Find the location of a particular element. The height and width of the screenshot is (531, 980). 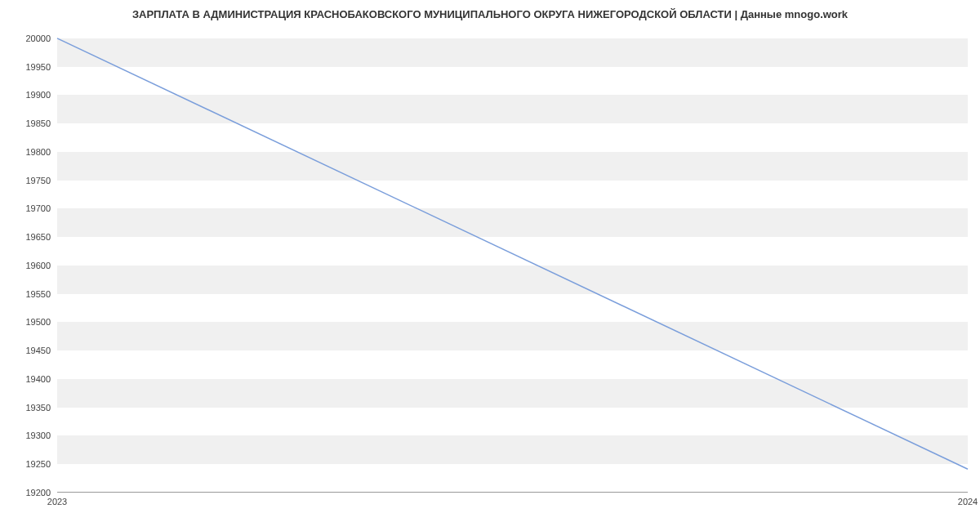

y-tick-label: 19250 is located at coordinates (38, 464).